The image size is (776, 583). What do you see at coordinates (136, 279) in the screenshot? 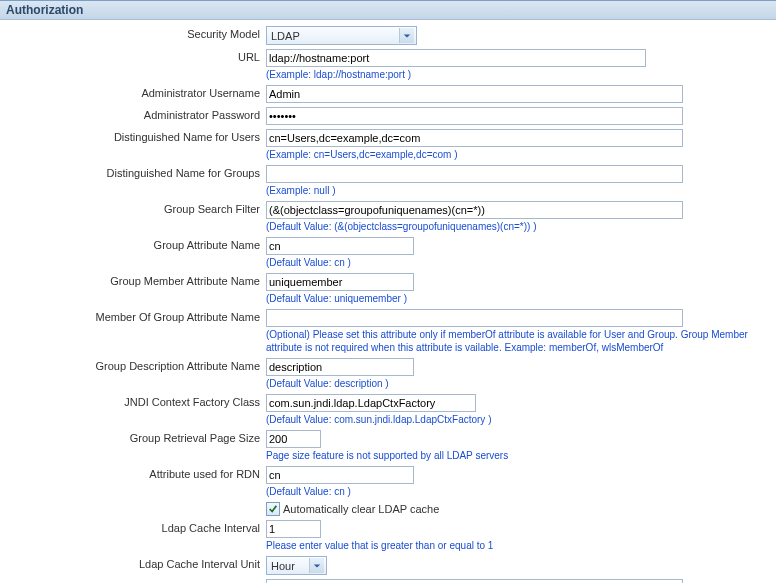
I see `label-group-member-attr: Group Member Attribute Name` at bounding box center [136, 279].